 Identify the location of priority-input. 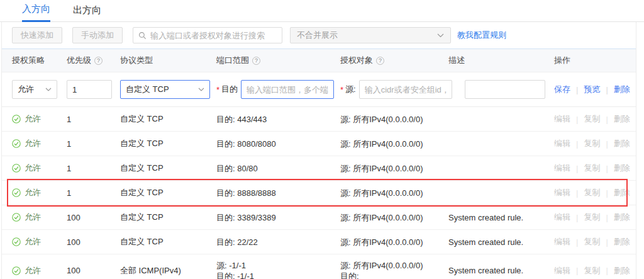
(89, 89).